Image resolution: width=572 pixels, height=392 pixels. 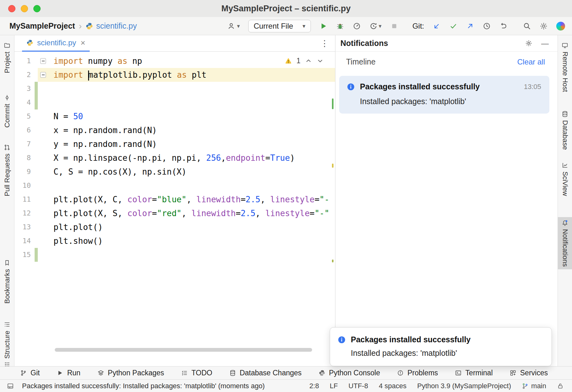 What do you see at coordinates (175, 116) in the screenshot?
I see `code-line-5: 5N = 50` at bounding box center [175, 116].